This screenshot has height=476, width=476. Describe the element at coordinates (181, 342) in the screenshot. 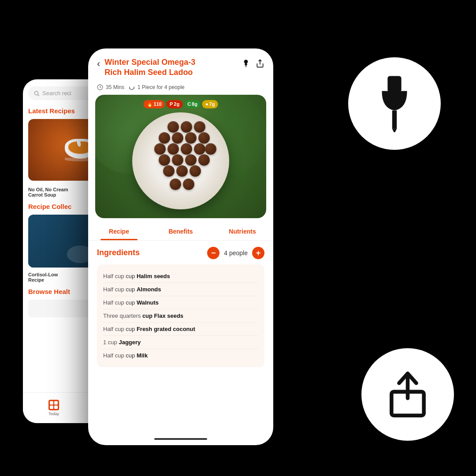

I see `ingredient-jaggery: 1 cup Jaggery` at that location.